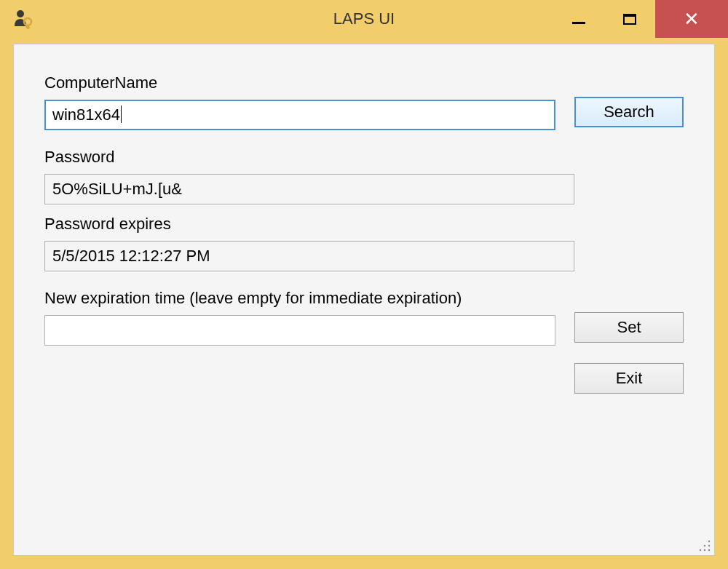  I want to click on maximize-icon, so click(630, 19).